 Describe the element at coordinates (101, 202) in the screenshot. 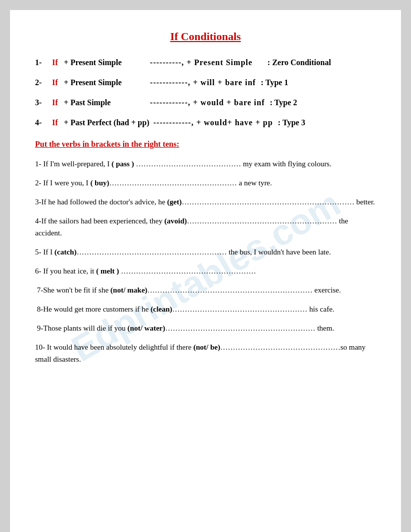

I see `ex3-before: 3-If he had followed the doctor's advice…` at that location.